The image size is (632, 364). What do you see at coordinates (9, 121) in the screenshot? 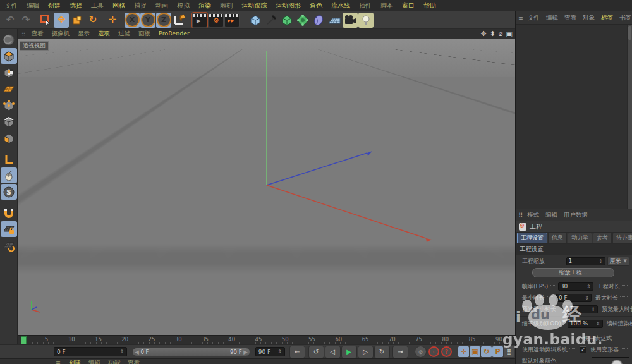
I see `edges-mode-icon` at bounding box center [9, 121].